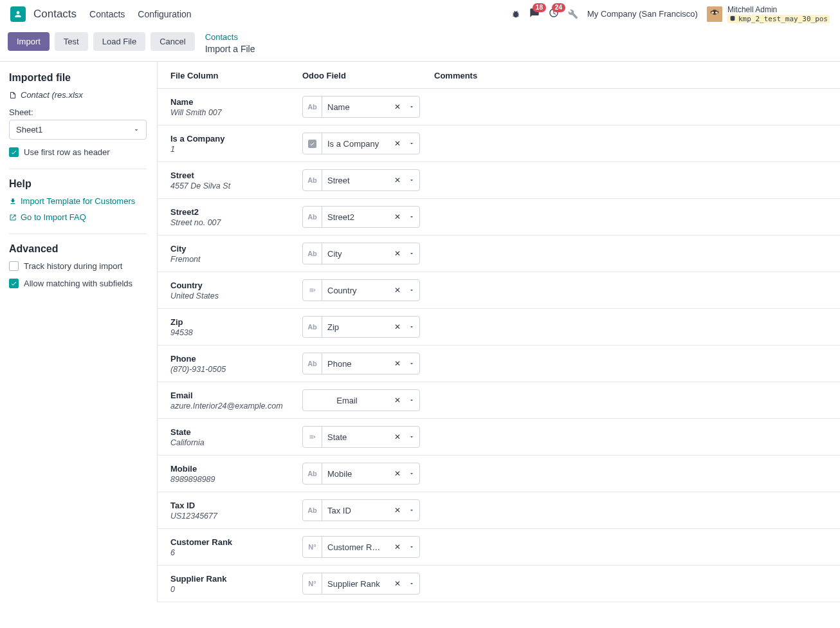 The image size is (840, 628). Describe the element at coordinates (356, 511) in the screenshot. I see `odoo-field-label: Tax ID` at that location.